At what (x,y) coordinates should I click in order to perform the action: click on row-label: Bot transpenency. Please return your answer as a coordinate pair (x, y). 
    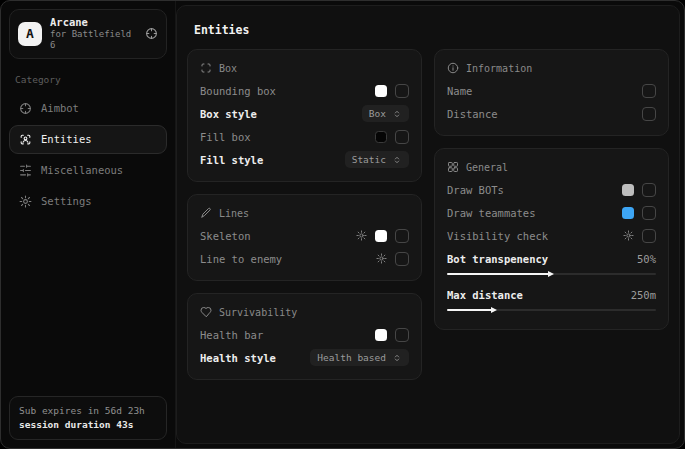
    Looking at the image, I should click on (538, 259).